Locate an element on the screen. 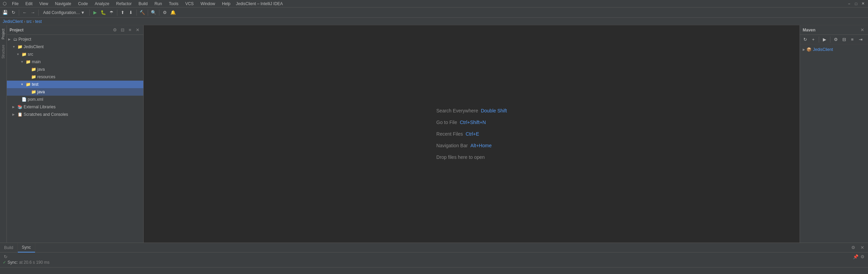  tree-item-main: ▼ 📁 main is located at coordinates (75, 62).